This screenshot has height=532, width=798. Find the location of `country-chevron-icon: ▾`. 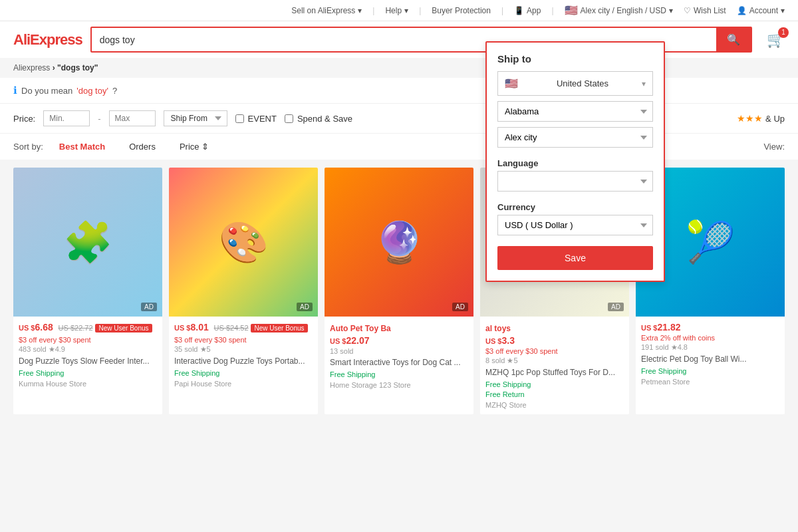

country-chevron-icon: ▾ is located at coordinates (644, 84).